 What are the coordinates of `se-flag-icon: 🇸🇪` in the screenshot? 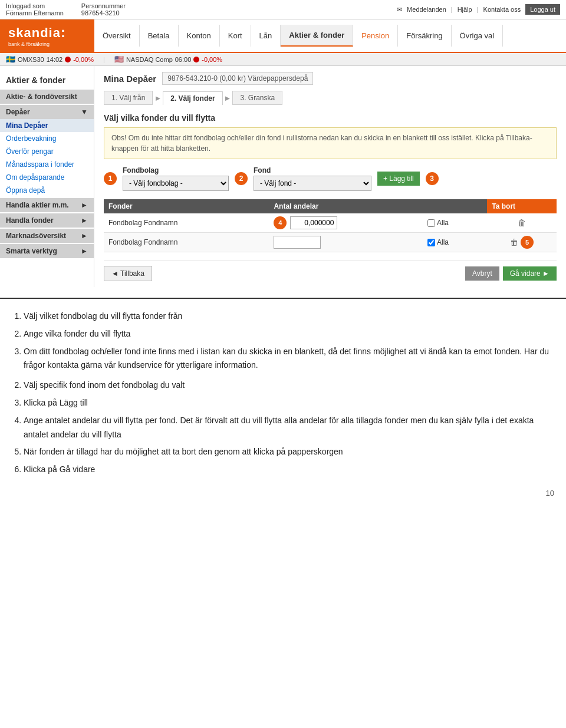 It's located at (11, 59).